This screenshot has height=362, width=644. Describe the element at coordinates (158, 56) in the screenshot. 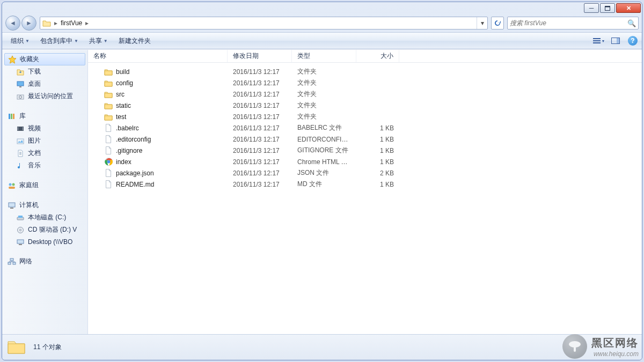

I see `column-name: 名称` at that location.